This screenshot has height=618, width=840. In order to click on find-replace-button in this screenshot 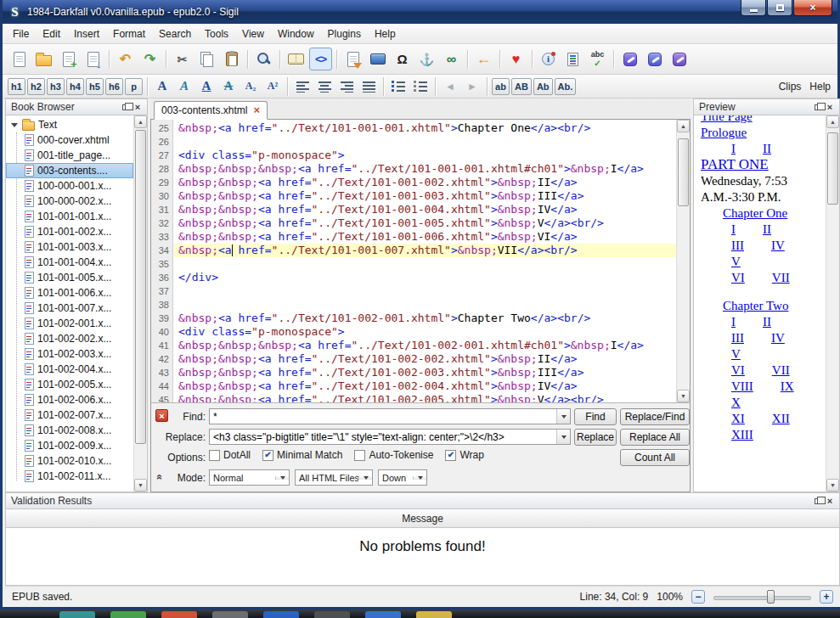, I will do `click(263, 59)`.